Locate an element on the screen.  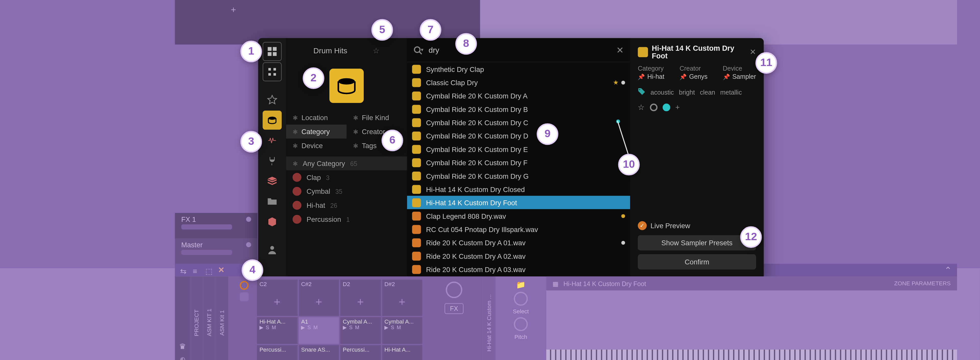
meta-device: 📌Sampler is located at coordinates (740, 77).